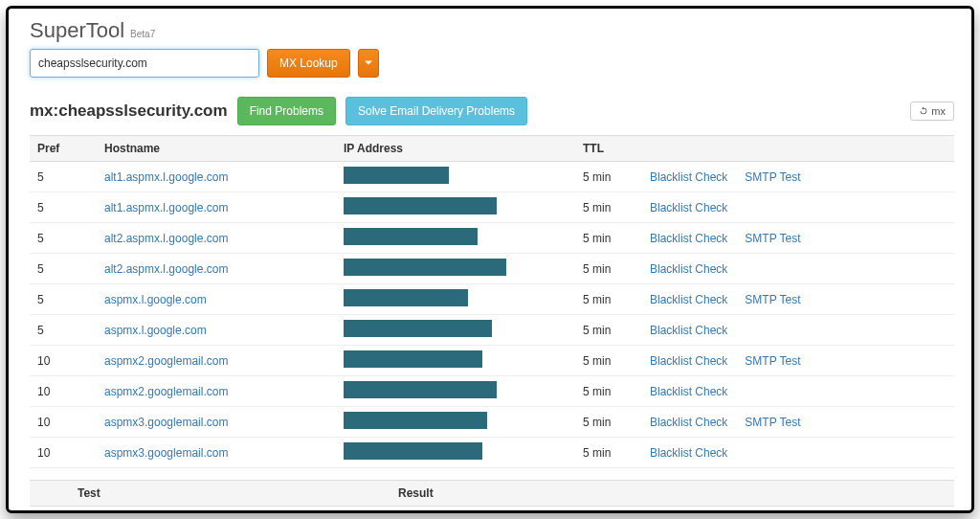  I want to click on info-icon, so click(910, 513).